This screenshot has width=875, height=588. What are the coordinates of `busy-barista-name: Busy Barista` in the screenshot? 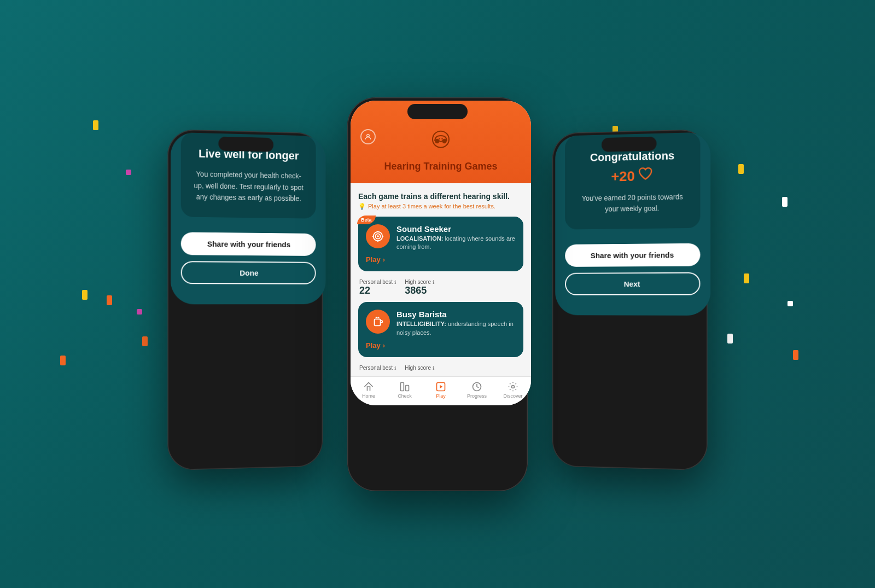 It's located at (456, 314).